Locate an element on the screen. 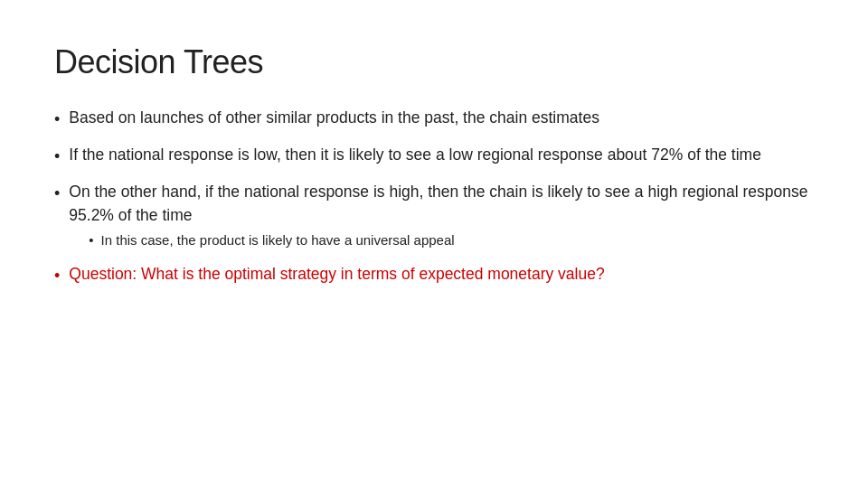 This screenshot has width=868, height=488. bullet-text-1: Based on launches of other similar produ… is located at coordinates (441, 117).